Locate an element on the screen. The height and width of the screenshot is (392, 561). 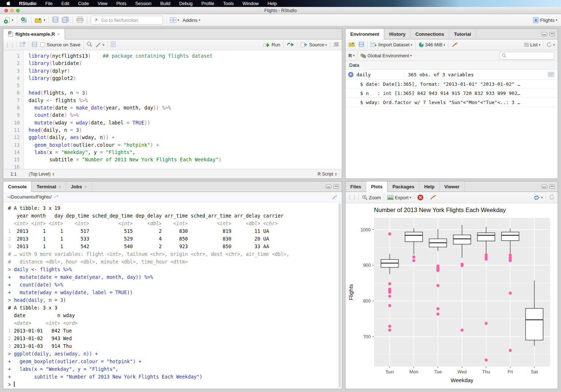
goto-file-input is located at coordinates (129, 20).